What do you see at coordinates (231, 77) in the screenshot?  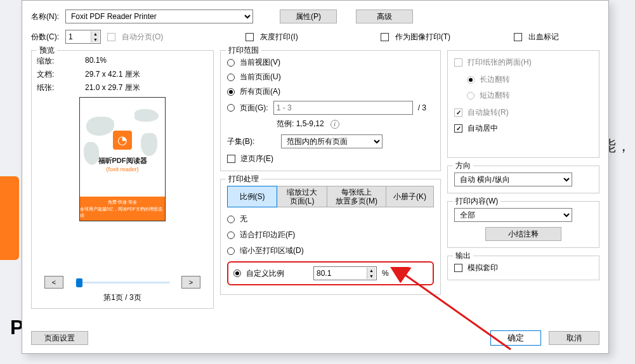 I see `radio-current-page` at bounding box center [231, 77].